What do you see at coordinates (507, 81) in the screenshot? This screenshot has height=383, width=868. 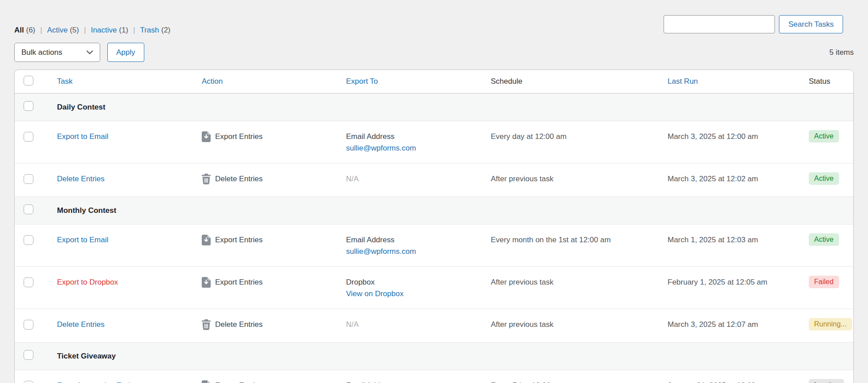 I see `column-header-schedule: Schedule` at bounding box center [507, 81].